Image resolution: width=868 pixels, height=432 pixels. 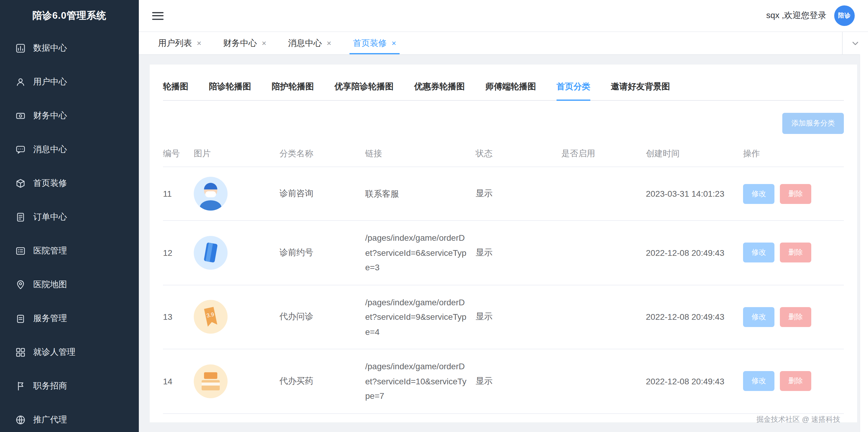 What do you see at coordinates (640, 88) in the screenshot?
I see `subtab-invite-background: 邀请好友背景图` at bounding box center [640, 88].